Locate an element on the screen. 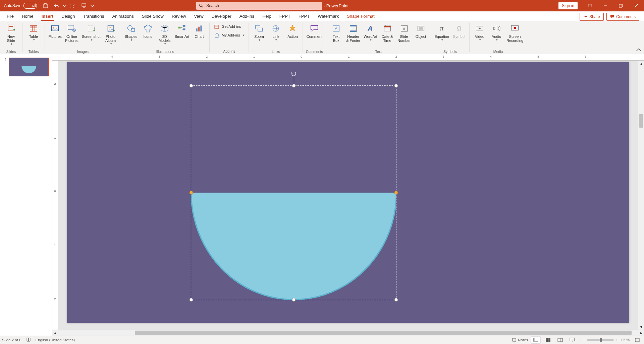  redo-button is located at coordinates (73, 6).